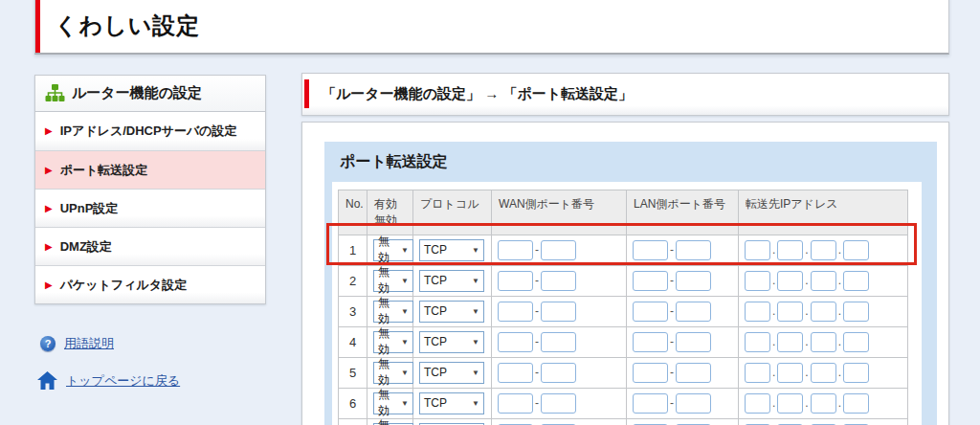  Describe the element at coordinates (109, 381) in the screenshot. I see `back-to-top-link: トップページに戻る` at that location.